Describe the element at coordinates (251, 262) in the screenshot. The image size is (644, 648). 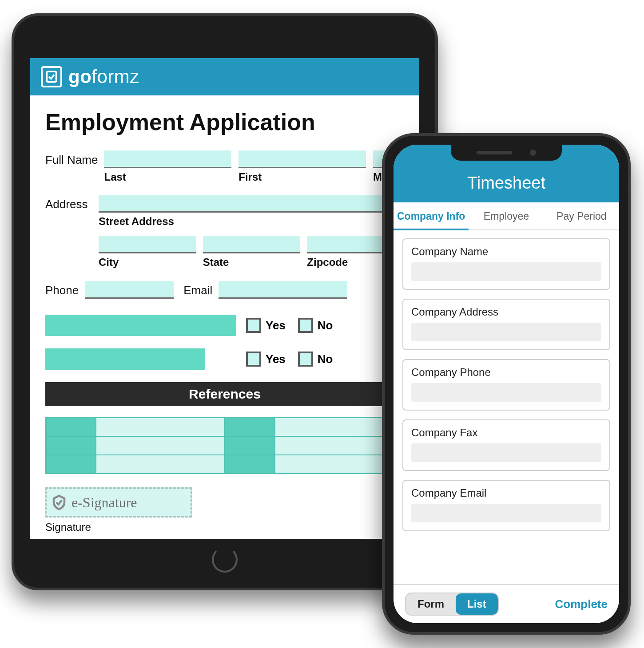
I see `sublabel-state: State` at that location.